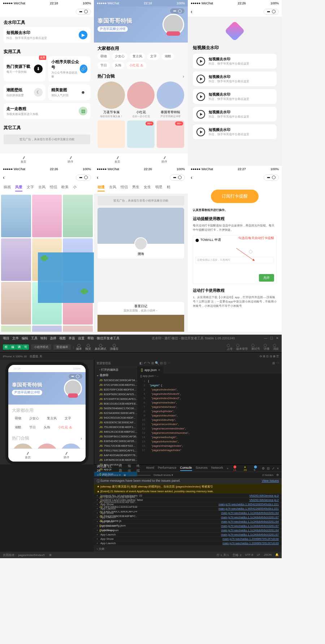 The width and height of the screenshot is (325, 644). I want to click on console-log: ›[system] No. of subpackages: 22VM293 WA…, so click(188, 496).